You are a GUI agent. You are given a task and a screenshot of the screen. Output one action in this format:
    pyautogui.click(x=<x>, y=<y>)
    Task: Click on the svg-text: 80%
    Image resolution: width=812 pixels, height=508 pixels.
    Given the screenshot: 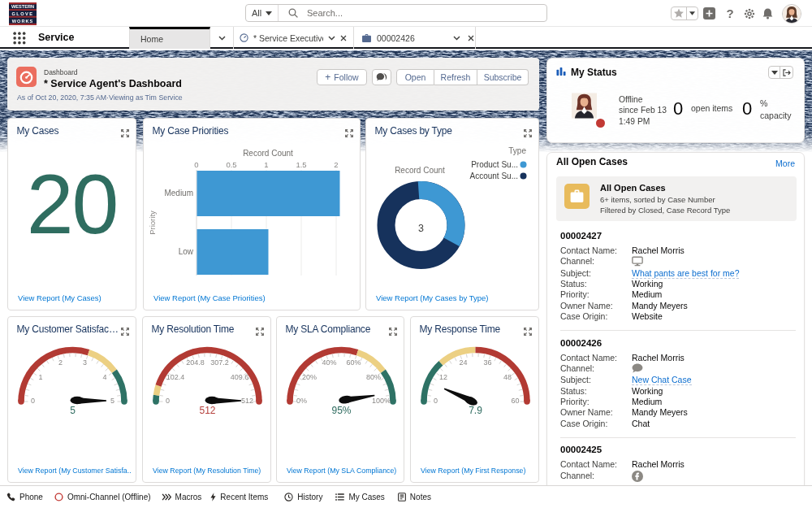 What is the action you would take?
    pyautogui.click(x=374, y=377)
    